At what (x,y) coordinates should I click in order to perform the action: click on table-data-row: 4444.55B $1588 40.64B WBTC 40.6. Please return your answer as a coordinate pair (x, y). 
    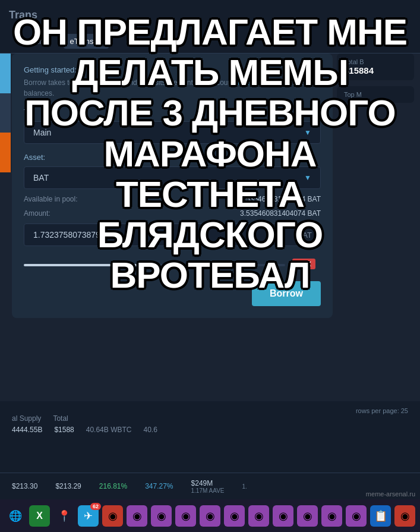
    Looking at the image, I should click on (210, 430).